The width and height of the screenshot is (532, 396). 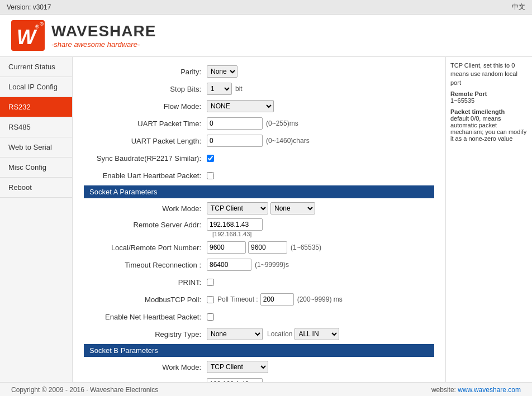 I want to click on print-checkbox, so click(x=210, y=283).